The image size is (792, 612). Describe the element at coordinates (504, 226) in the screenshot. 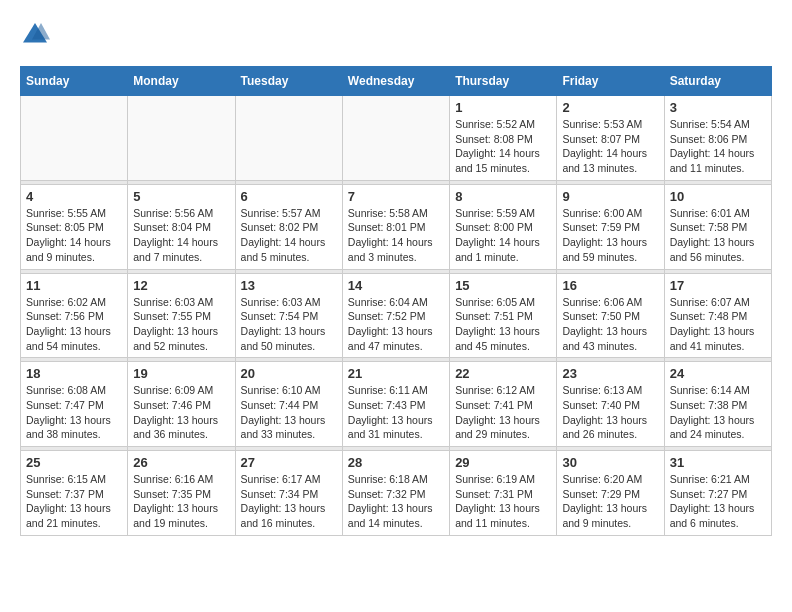

I see `calendar-day-cell: 8Sunrise: 5:59 AMSunset: 8:00 PMDaylight…` at that location.